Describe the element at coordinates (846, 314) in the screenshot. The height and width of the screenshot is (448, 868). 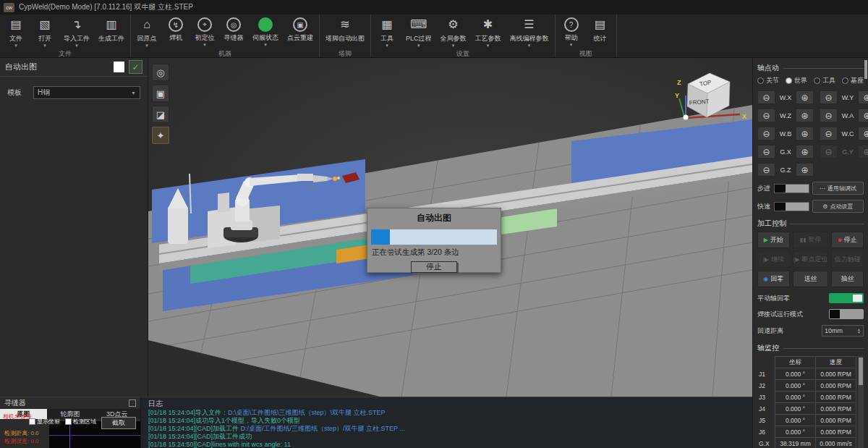
I see `weld-trial-toggle` at that location.